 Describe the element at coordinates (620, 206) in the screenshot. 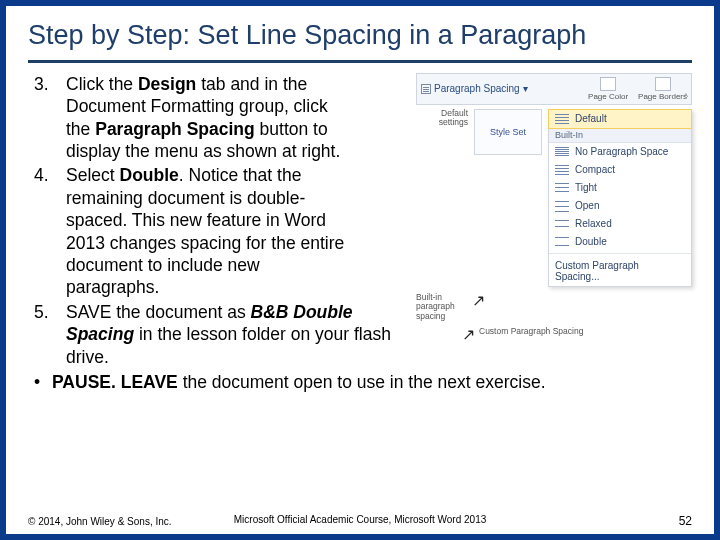

I see `option-open: Open` at that location.